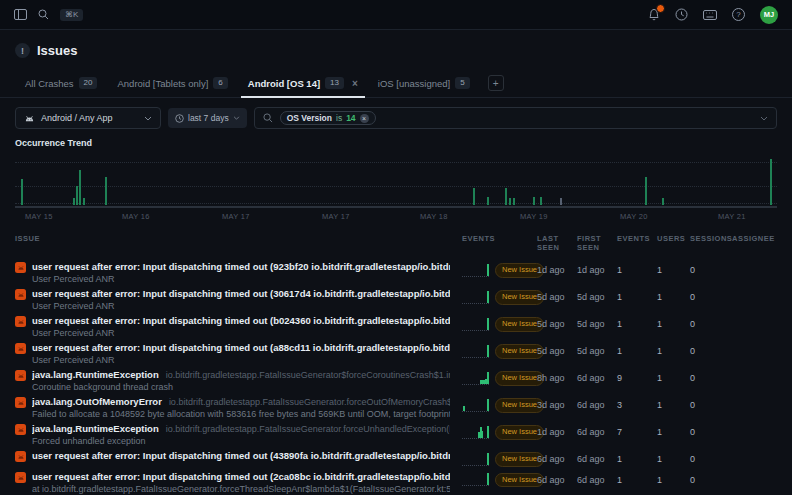  Describe the element at coordinates (738, 14) in the screenshot. I see `help-icon: ?` at that location.